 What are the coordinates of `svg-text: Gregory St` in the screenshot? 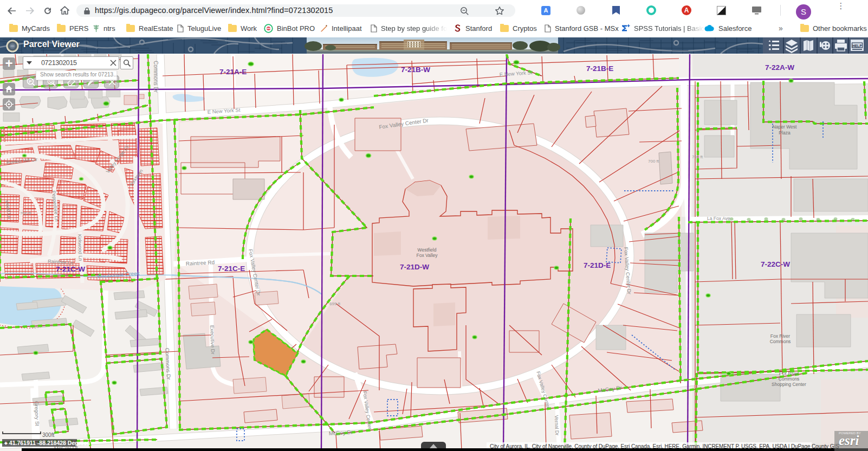 It's located at (37, 414).